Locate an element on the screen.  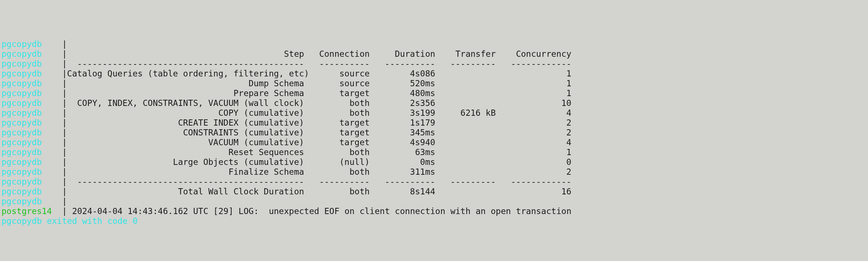
cell-duration: 1s179 is located at coordinates (402, 123).